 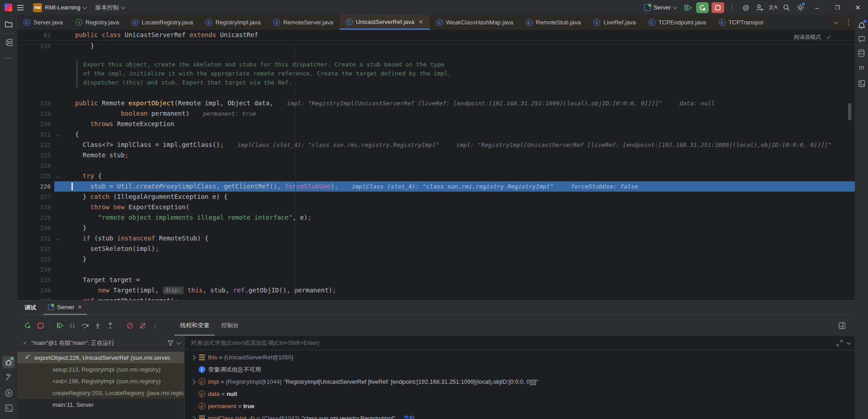 What do you see at coordinates (230, 325) in the screenshot?
I see `tab-console: 控制台` at bounding box center [230, 325].